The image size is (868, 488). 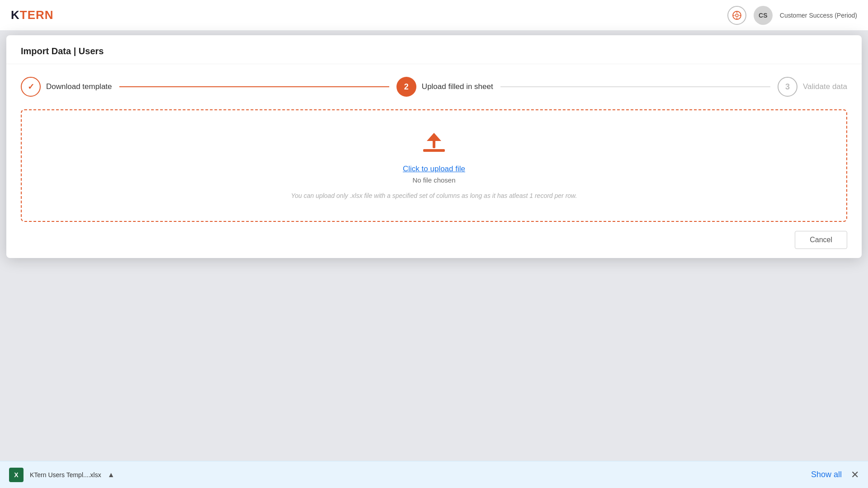 What do you see at coordinates (434, 15) in the screenshot?
I see `app-header: KTERN CS Customer Success (Period)` at bounding box center [434, 15].